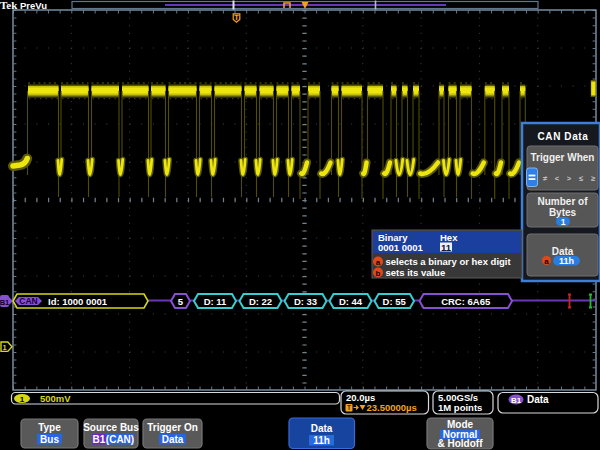  What do you see at coordinates (111, 428) in the screenshot?
I see `svg-text: Source Bus` at bounding box center [111, 428].